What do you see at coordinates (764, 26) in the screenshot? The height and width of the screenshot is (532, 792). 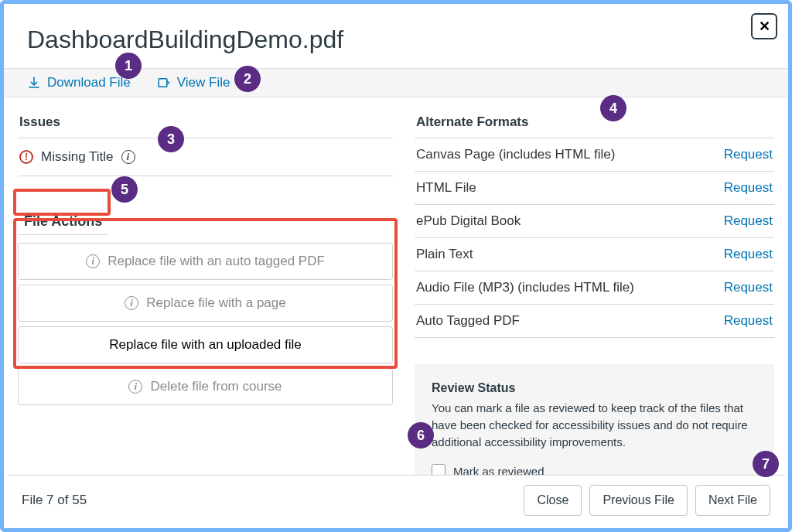 I see `close-modal-button: ✕` at bounding box center [764, 26].